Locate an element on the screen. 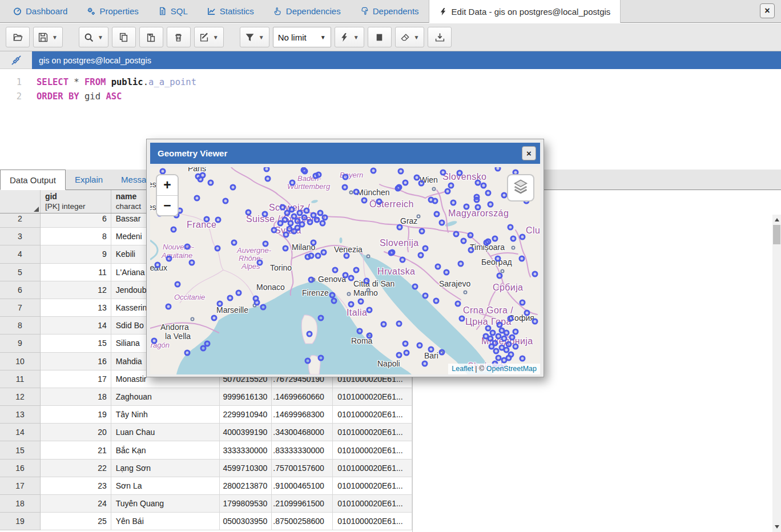 This screenshot has width=781, height=532. cell: 22 is located at coordinates (76, 468).